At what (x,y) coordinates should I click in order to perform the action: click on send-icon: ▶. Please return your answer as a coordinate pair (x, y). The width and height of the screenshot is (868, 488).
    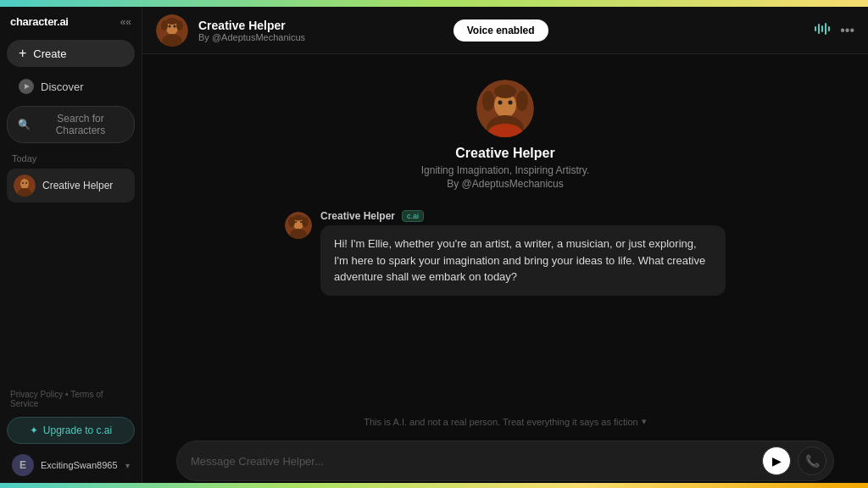
    Looking at the image, I should click on (776, 461).